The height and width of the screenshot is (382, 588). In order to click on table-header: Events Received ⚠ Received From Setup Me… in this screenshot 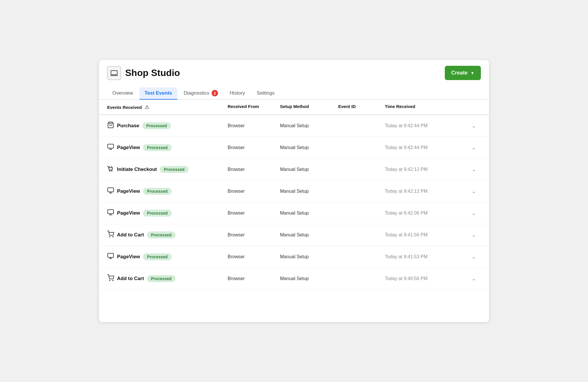, I will do `click(294, 107)`.